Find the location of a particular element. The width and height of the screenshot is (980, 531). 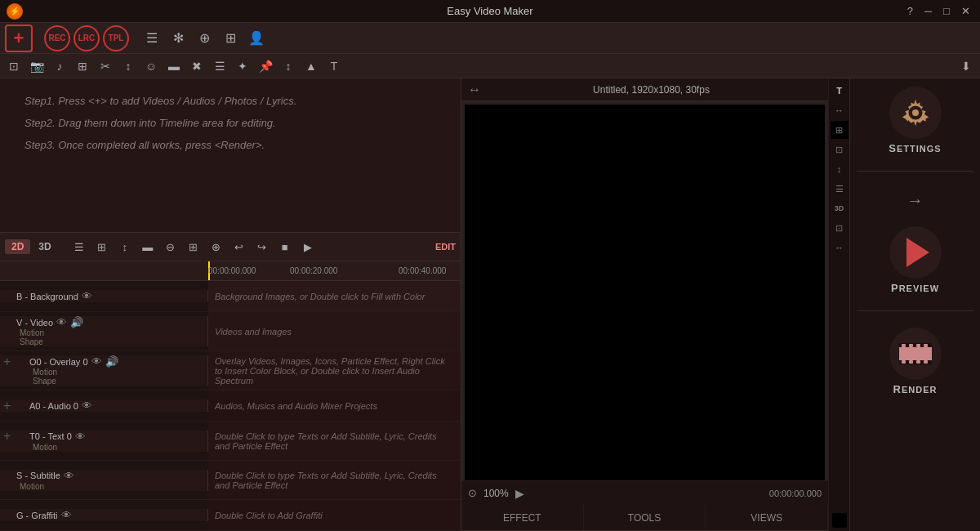

bg-eye-icon: 👁 is located at coordinates (87, 296).